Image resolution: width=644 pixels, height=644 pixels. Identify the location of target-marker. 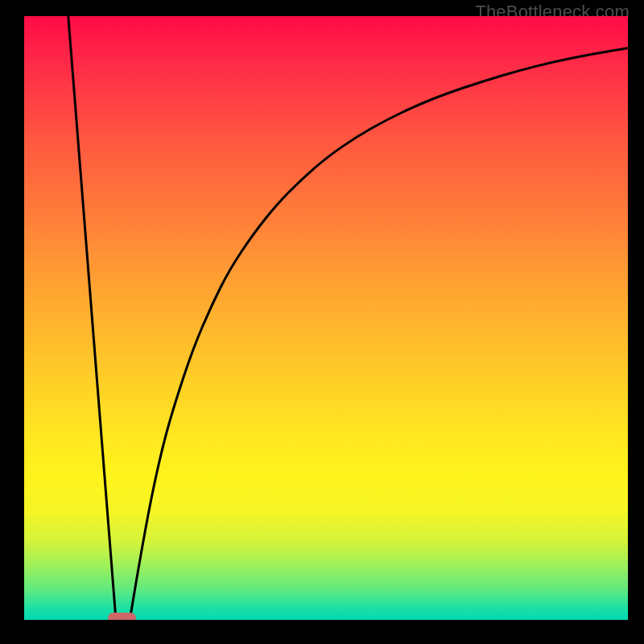
(122, 617).